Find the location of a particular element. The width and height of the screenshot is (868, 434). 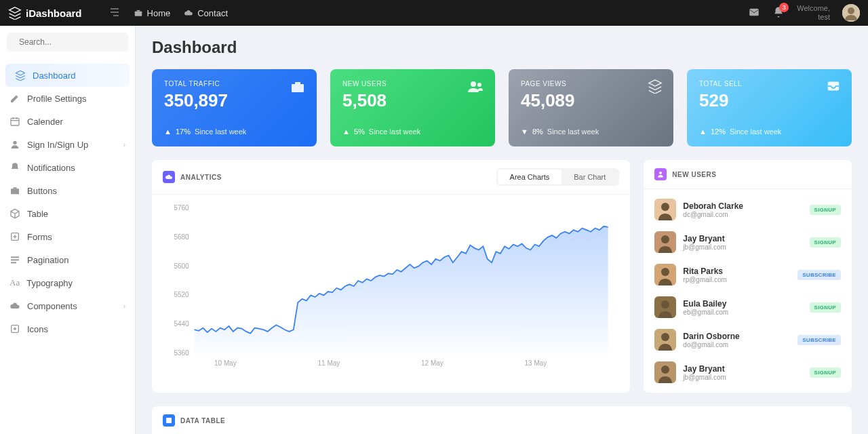

tab-area: Area Charts is located at coordinates (530, 177).